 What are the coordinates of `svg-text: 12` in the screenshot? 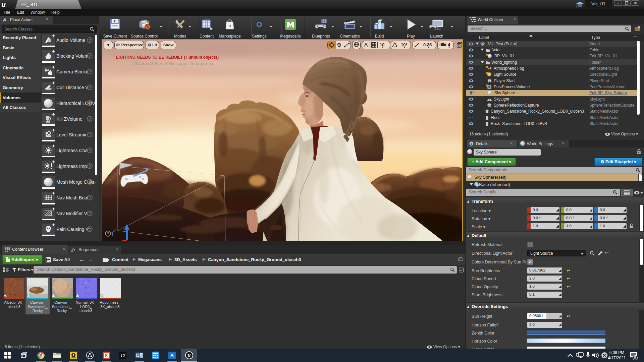 It's located at (123, 355).